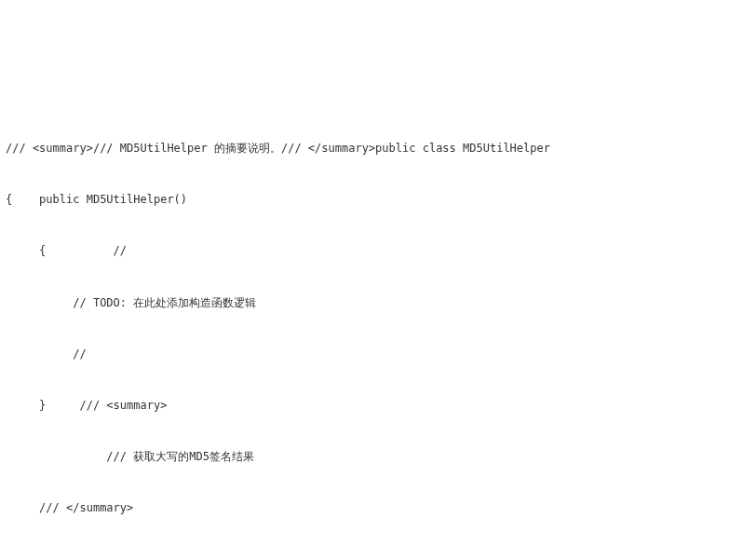 Image resolution: width=756 pixels, height=545 pixels. What do you see at coordinates (378, 149) in the screenshot?
I see `code-line: /// <summary>/// MD5UtilHelper 的摘要说明。///…` at bounding box center [378, 149].